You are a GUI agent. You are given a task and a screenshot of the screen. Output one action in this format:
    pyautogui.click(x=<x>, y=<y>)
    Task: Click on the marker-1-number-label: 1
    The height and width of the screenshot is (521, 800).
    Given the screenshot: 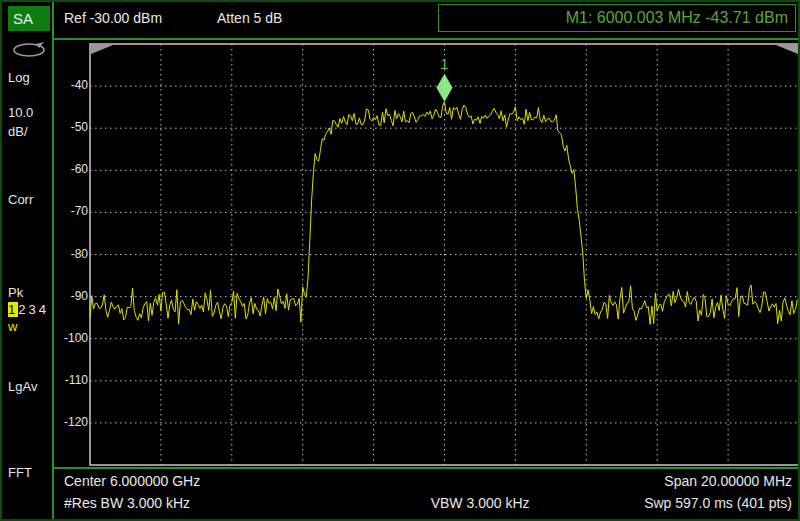 What is the action you would take?
    pyautogui.click(x=444, y=64)
    